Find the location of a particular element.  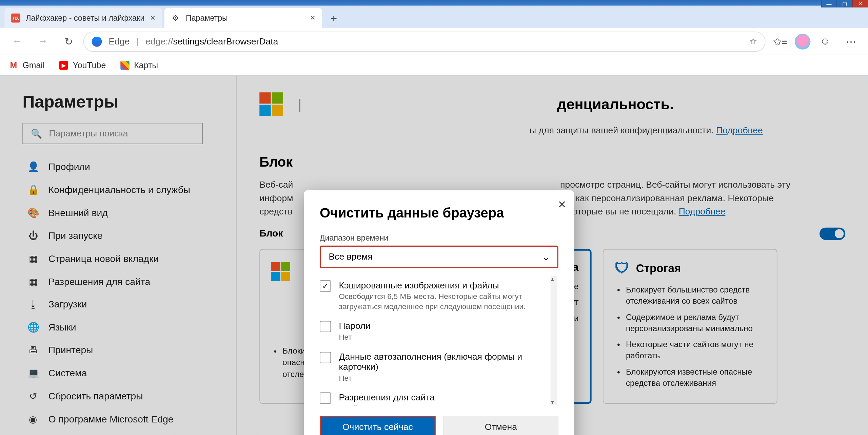

gmail-icon: M is located at coordinates (14, 65).